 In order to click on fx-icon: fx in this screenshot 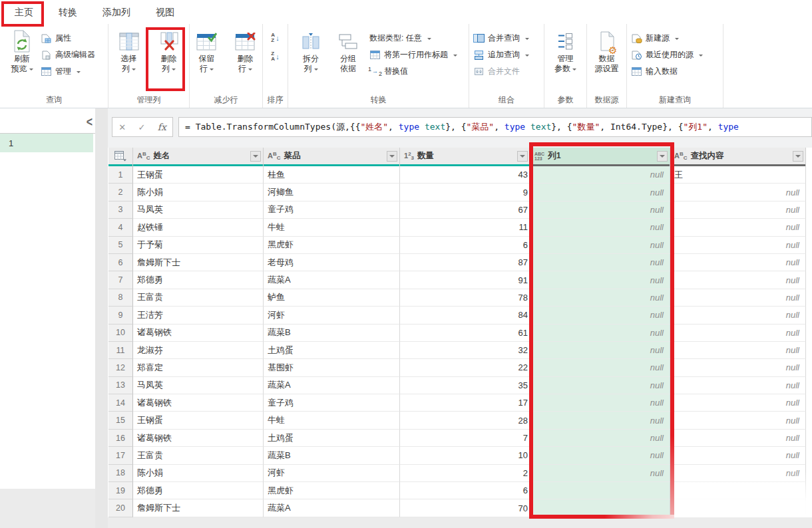, I will do `click(162, 127)`.